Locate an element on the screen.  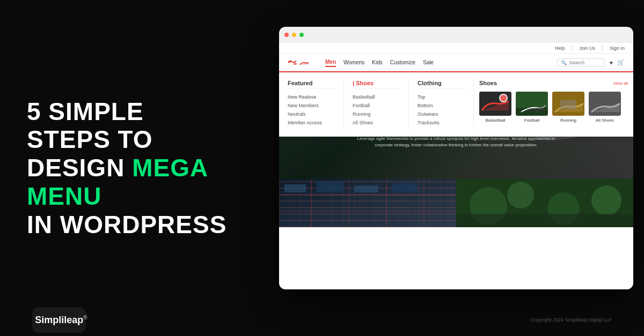
cart-icon: 🛒 is located at coordinates (621, 62).